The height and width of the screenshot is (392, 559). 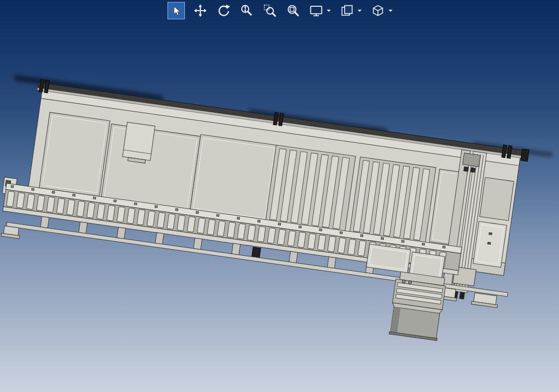 What do you see at coordinates (247, 11) in the screenshot?
I see `zoom-in-out-icon` at bounding box center [247, 11].